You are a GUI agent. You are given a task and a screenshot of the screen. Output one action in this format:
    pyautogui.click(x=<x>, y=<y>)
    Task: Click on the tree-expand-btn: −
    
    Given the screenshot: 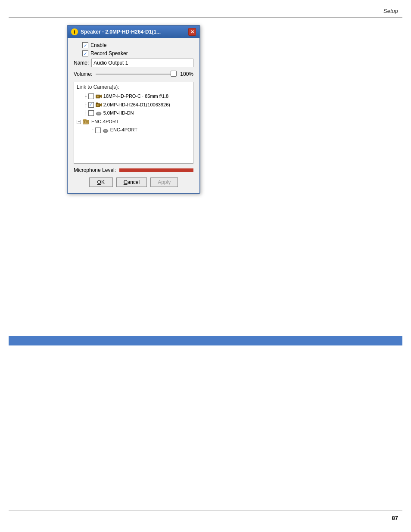 What is the action you would take?
    pyautogui.click(x=79, y=122)
    